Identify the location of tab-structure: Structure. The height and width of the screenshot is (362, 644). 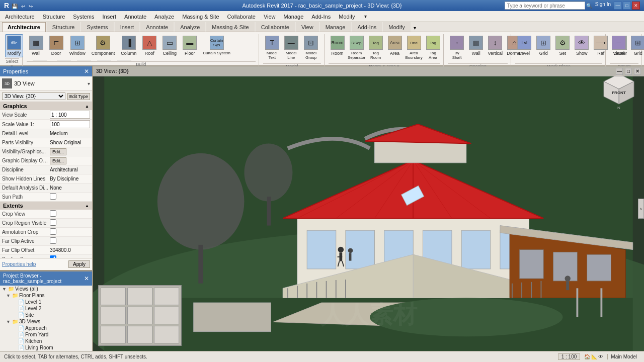
(63, 27).